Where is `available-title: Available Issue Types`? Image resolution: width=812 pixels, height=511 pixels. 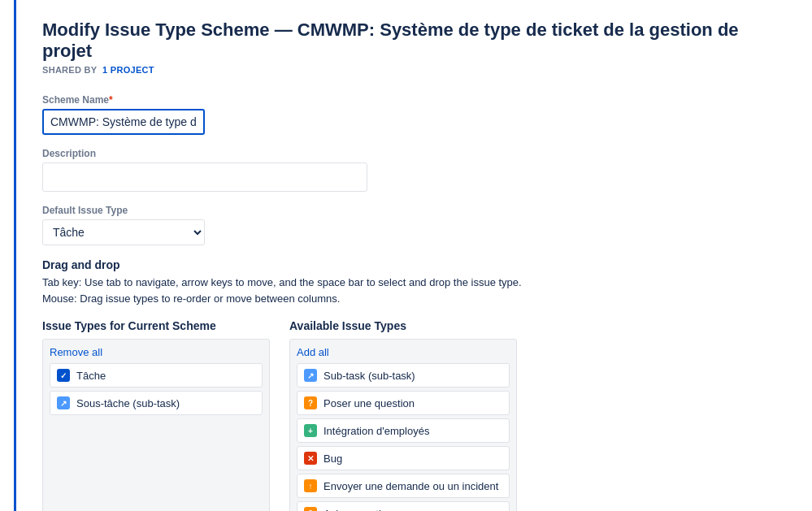 available-title: Available Issue Types is located at coordinates (403, 326).